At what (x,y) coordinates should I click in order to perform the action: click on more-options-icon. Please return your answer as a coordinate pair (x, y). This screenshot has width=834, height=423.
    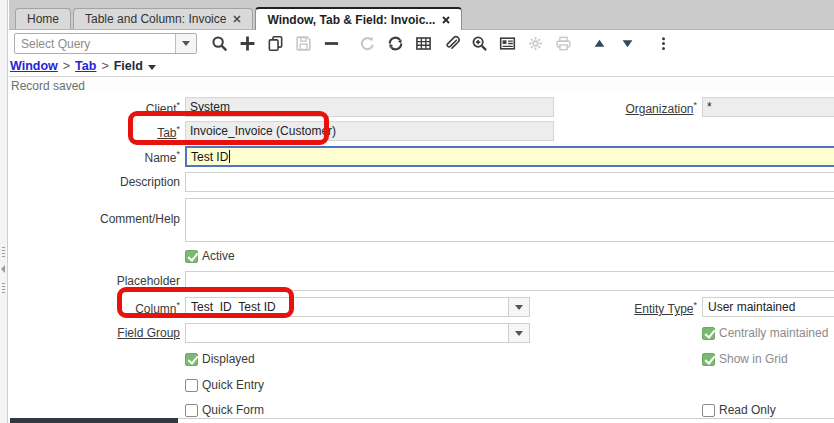
    Looking at the image, I should click on (663, 44).